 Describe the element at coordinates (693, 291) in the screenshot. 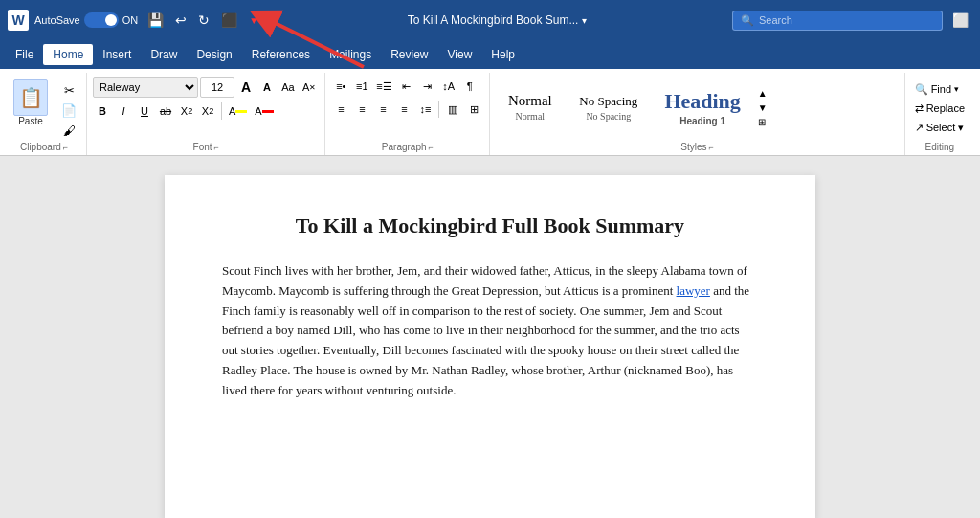

I see `lawyer-link: lawyer` at that location.